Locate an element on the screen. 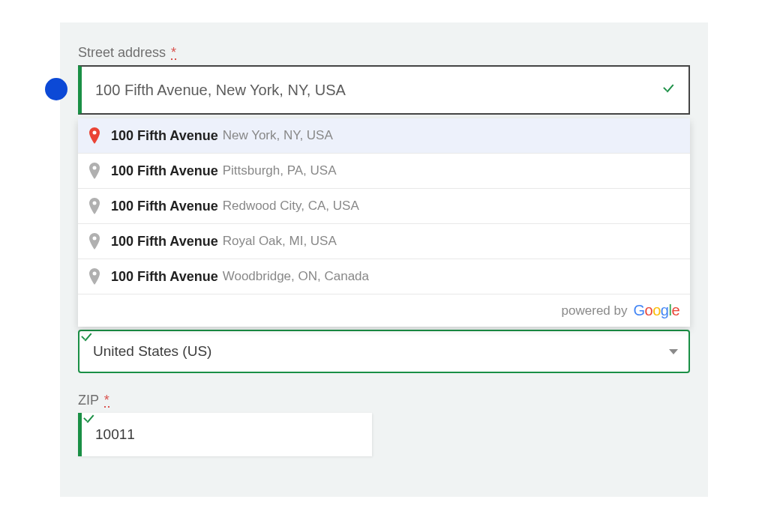  country-region-select: United States (US) is located at coordinates (384, 351).